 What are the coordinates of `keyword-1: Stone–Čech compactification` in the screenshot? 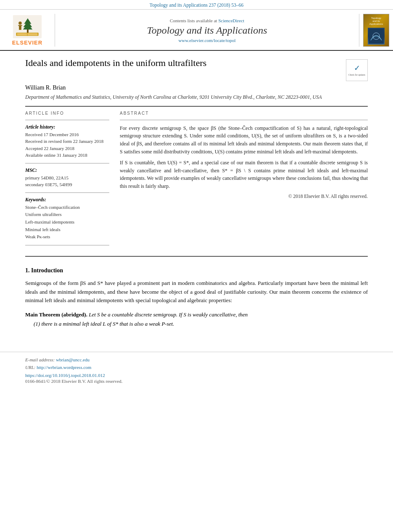 It's located at (67, 208).